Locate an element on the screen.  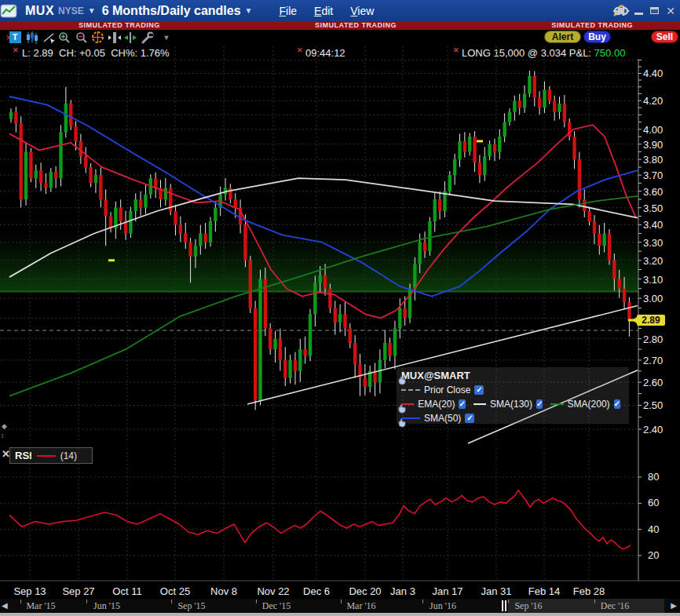
timeline-label: Dec '15 is located at coordinates (276, 606).